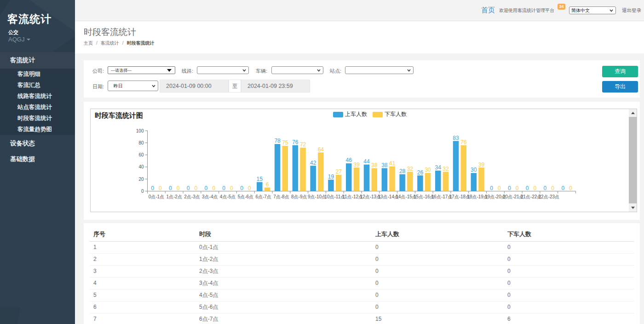 This screenshot has height=324, width=644. Describe the element at coordinates (321, 172) in the screenshot. I see `bar-下车人数-9` at that location.